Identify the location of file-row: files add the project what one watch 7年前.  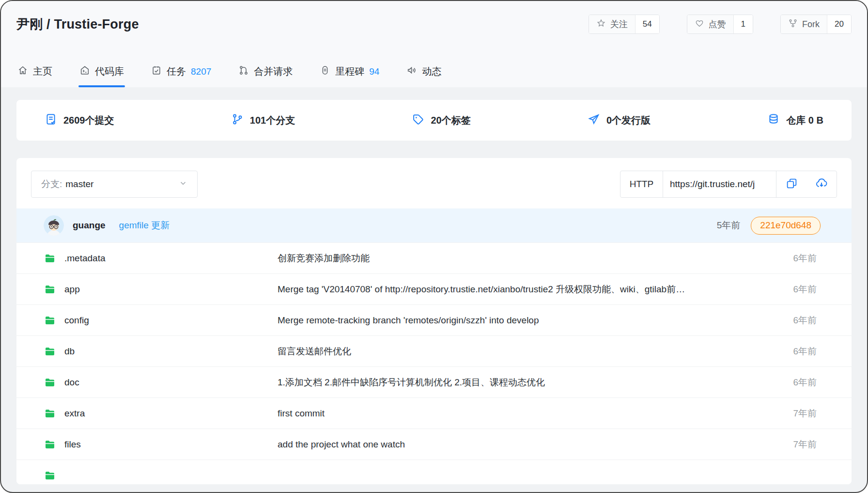
(434, 444).